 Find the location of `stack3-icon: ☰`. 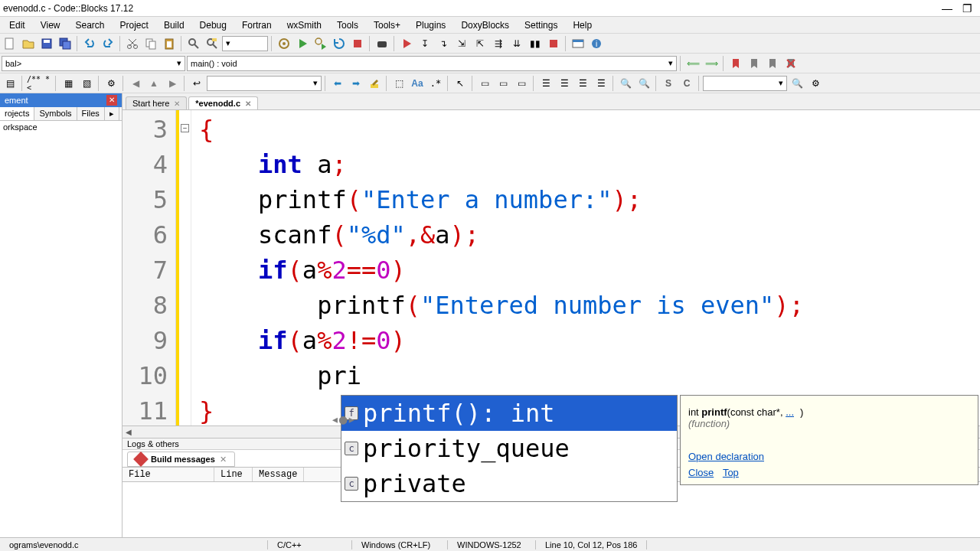

stack3-icon: ☰ is located at coordinates (583, 83).